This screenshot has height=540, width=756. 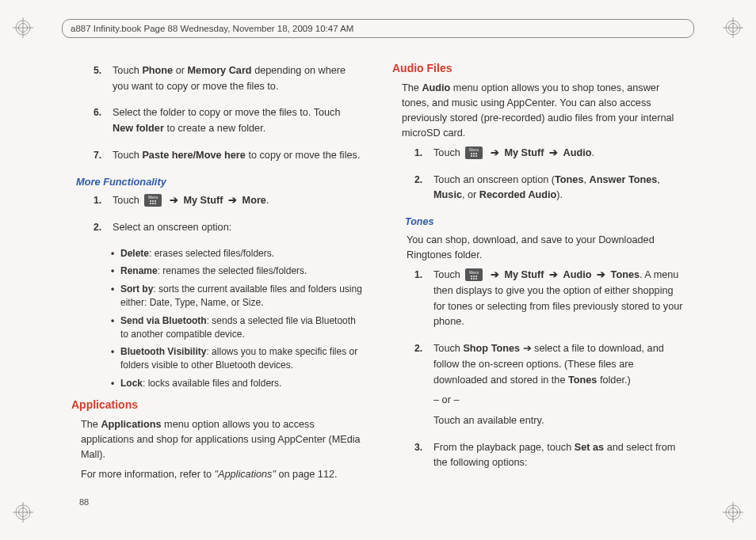 I want to click on page-number: 88, so click(x=84, y=502).